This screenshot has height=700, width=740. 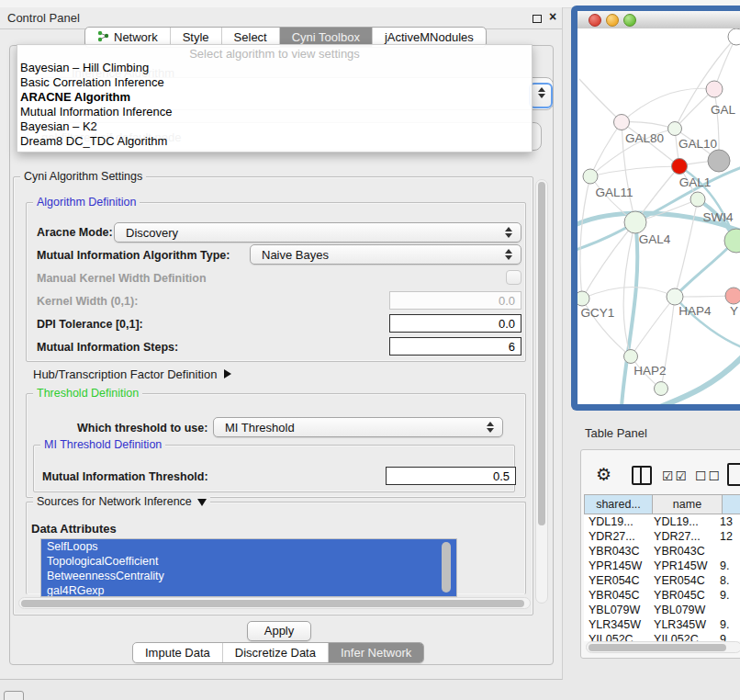 I want to click on mi-steps-label: Mutual Information Steps:, so click(x=107, y=347).